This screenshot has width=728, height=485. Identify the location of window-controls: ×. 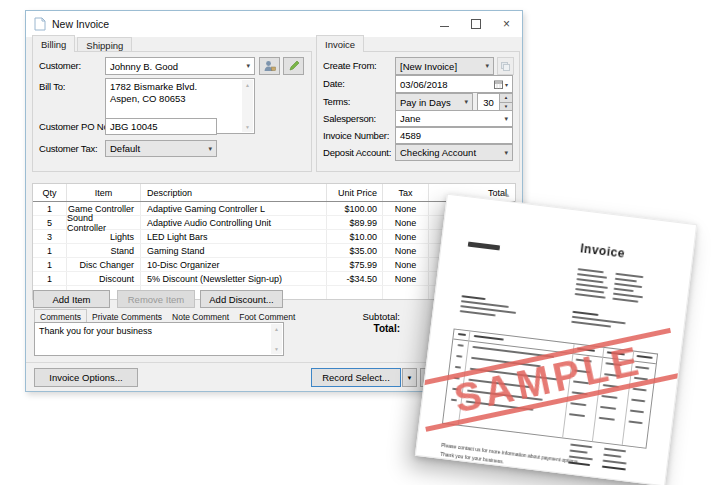
(476, 24).